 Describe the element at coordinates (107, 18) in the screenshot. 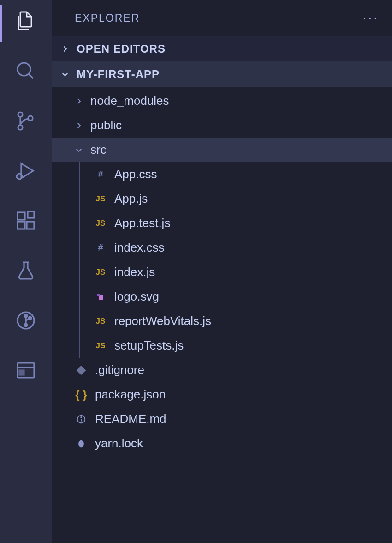

I see `sidebar-title: EXPLORER` at that location.